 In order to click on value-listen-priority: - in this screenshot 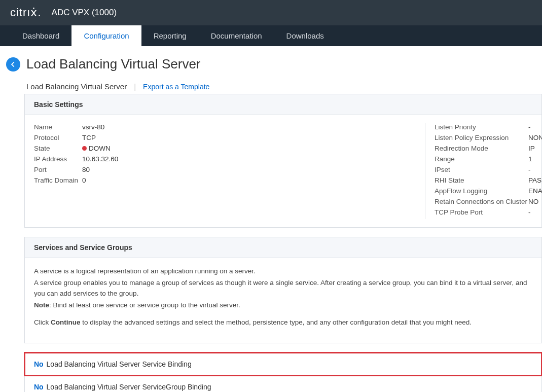, I will do `click(529, 127)`.